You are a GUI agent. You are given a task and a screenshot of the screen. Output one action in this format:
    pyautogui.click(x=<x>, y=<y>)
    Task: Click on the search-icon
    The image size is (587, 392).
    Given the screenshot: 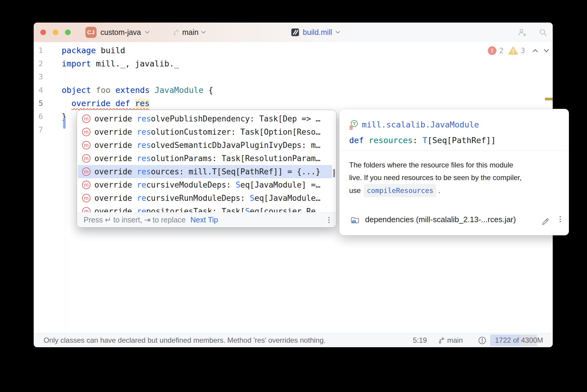 What is the action you would take?
    pyautogui.click(x=543, y=32)
    